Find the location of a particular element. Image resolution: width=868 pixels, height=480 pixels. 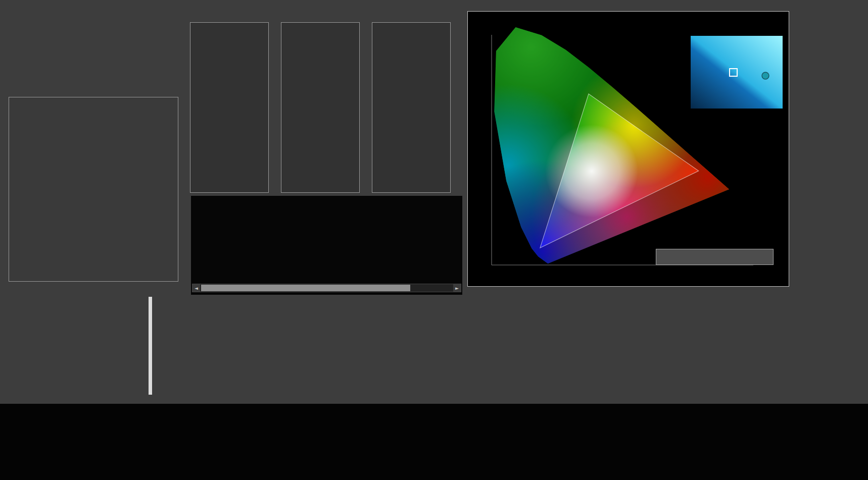

cie-inset-preview is located at coordinates (737, 72).